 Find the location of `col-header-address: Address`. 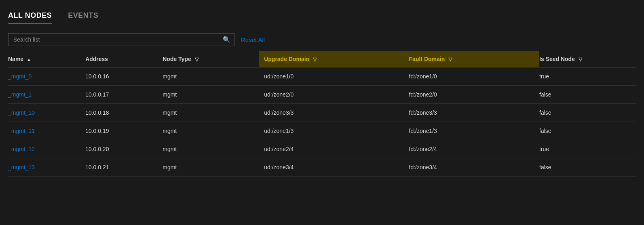

col-header-address: Address is located at coordinates (124, 59).